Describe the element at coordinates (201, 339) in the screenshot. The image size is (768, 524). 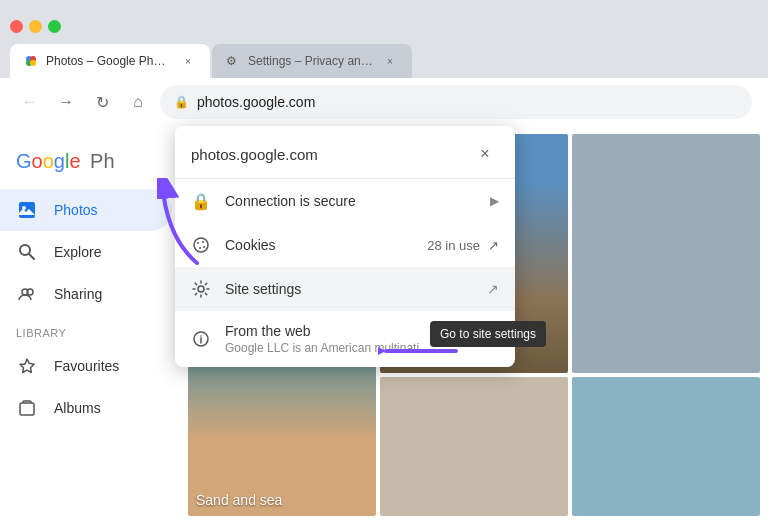
I see `info-circle-icon` at that location.